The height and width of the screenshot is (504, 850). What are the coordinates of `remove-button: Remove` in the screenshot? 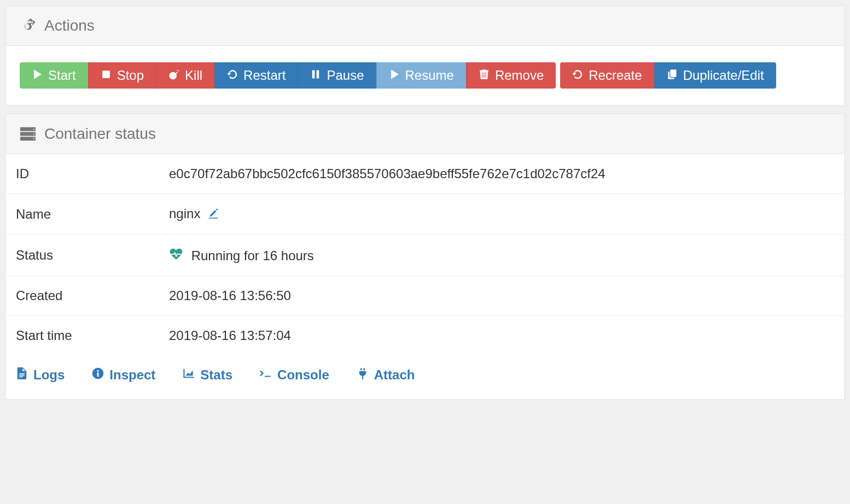 It's located at (511, 75).